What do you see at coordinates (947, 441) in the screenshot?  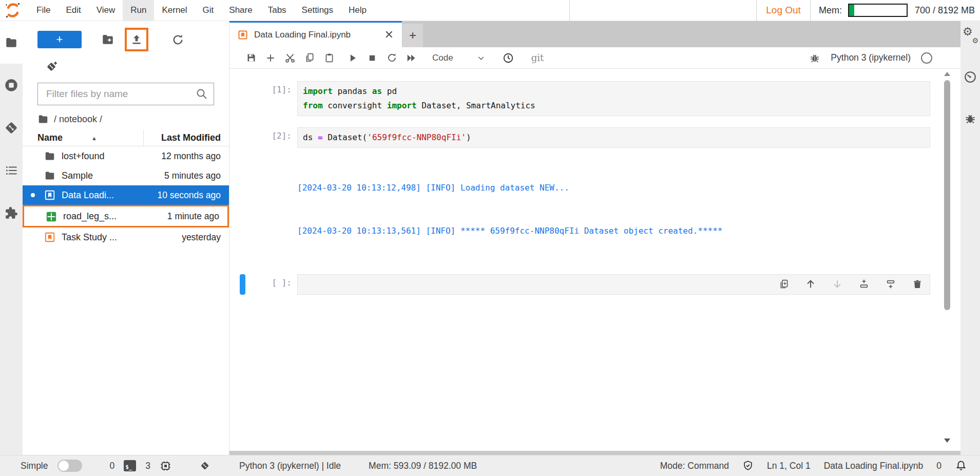 I see `scroll-down-arrow` at bounding box center [947, 441].